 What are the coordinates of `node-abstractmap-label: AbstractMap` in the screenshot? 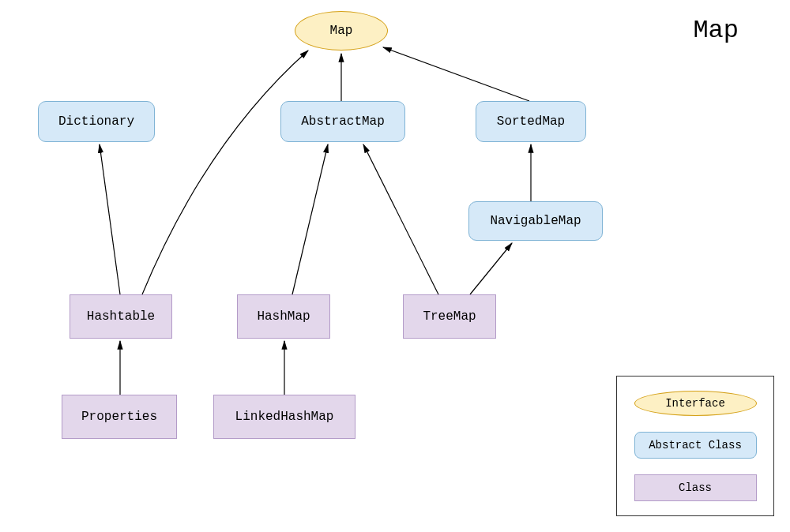 It's located at (343, 122).